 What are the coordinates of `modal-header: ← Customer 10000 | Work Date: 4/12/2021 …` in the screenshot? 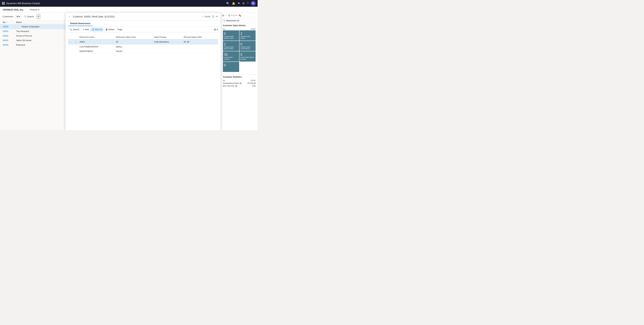 It's located at (143, 16).